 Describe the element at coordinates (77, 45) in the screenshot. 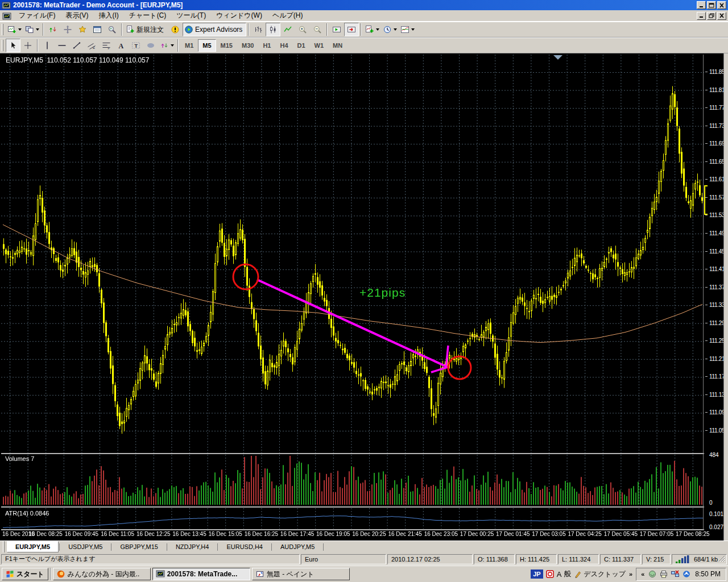

I see `trend-line-button` at that location.